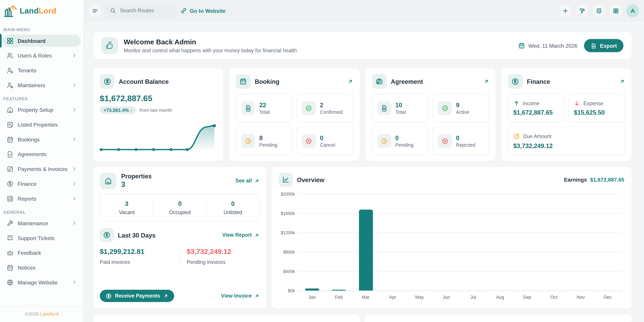  Describe the element at coordinates (42, 199) in the screenshot. I see `sidebar-item-reports: Reports` at that location.